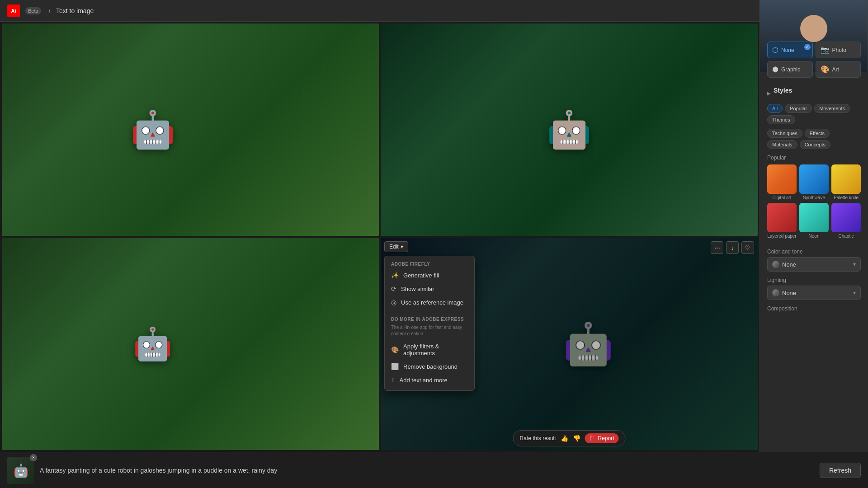 This screenshot has width=868, height=488. I want to click on neon-label: Neon, so click(814, 236).